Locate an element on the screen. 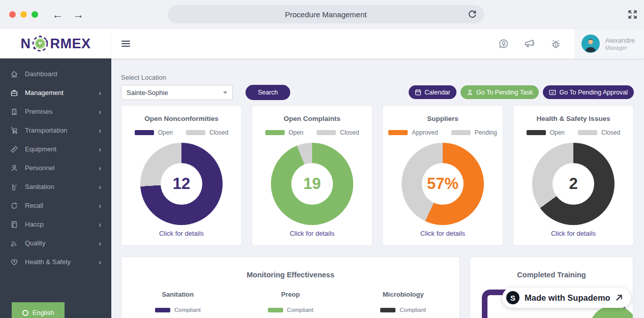 The width and height of the screenshot is (644, 318). minimize-window-button is located at coordinates (23, 14).